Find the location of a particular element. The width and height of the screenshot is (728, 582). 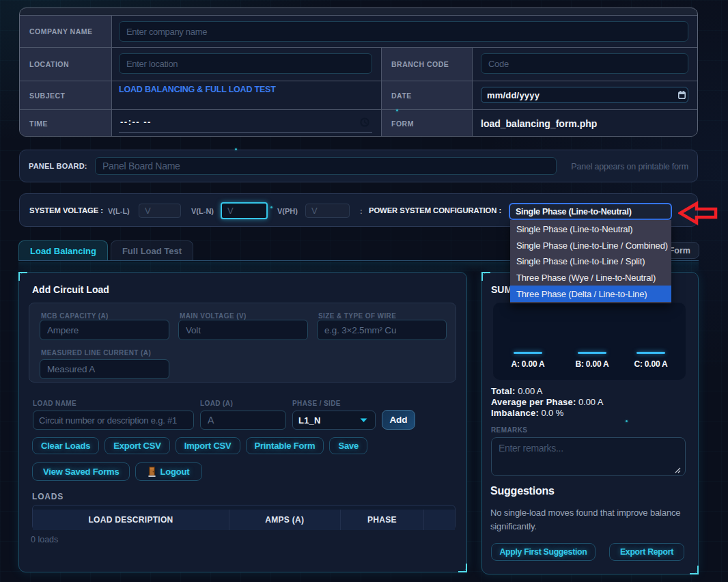

add-circuit-title: Add Circuit Load is located at coordinates (71, 290).